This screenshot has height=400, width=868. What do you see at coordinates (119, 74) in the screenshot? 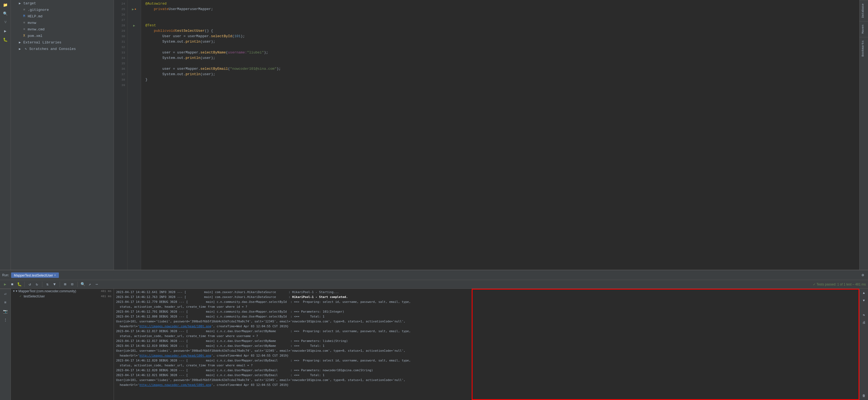
I see `line-num-37: 37` at bounding box center [119, 74].